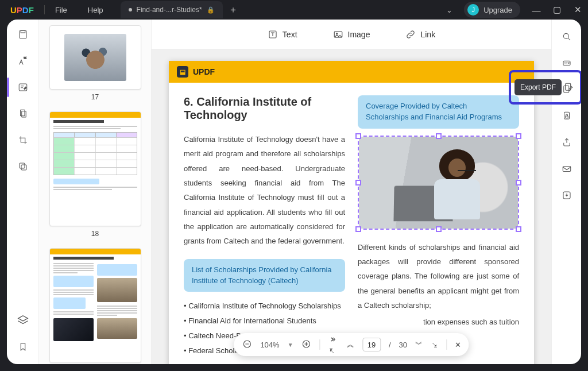 The height and width of the screenshot is (371, 588). I want to click on edit-link-button: Link, so click(420, 34).